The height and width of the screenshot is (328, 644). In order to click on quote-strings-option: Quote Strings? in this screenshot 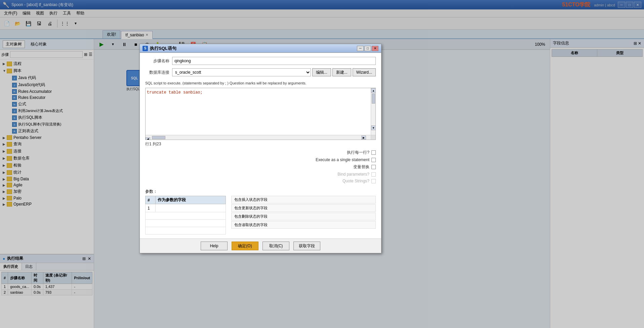, I will do `click(260, 181)`.